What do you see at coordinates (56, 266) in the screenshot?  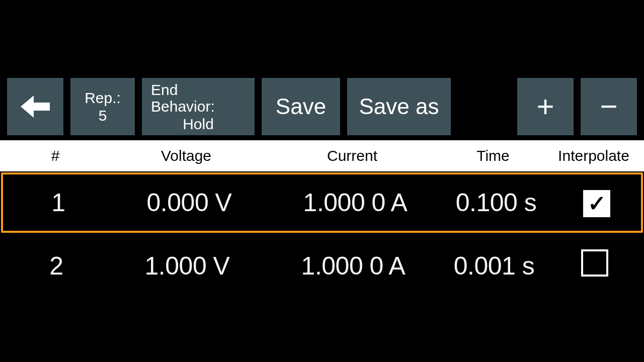 I see `cell-index: 2` at bounding box center [56, 266].